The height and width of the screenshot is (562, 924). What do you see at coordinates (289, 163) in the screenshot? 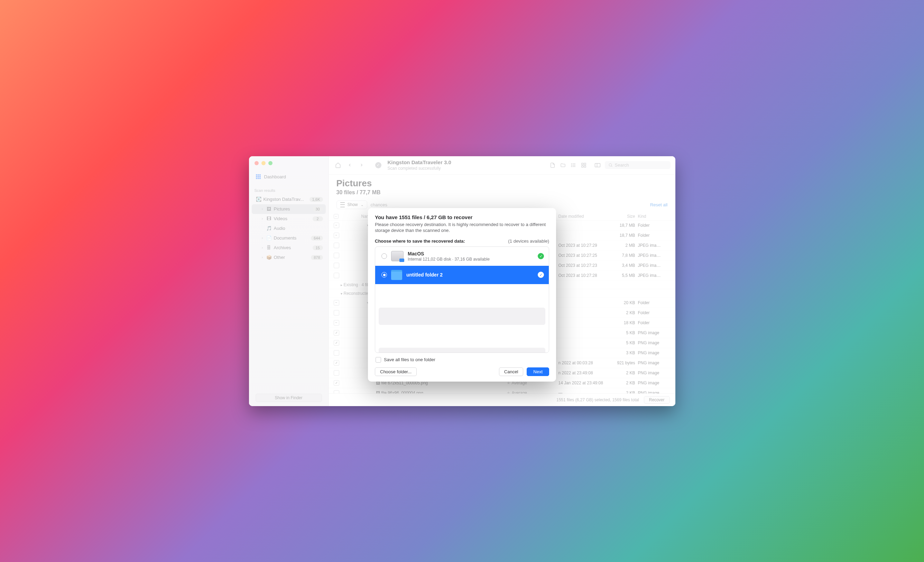
I see `window-controls` at bounding box center [289, 163].